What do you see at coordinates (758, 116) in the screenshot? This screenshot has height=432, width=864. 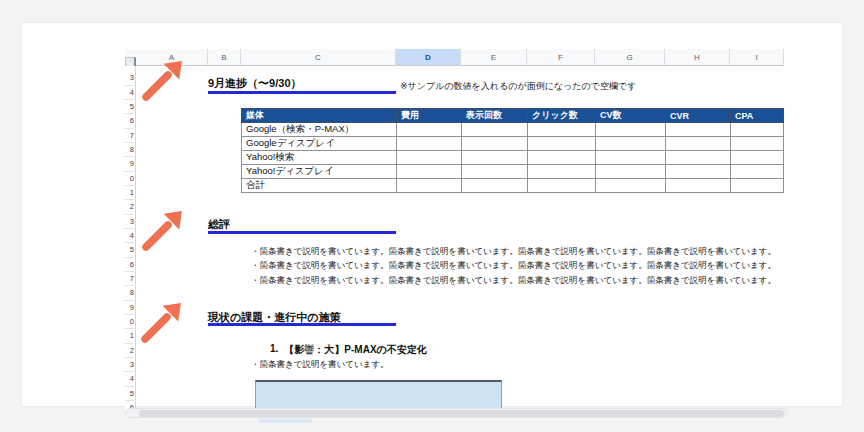 I see `table-header-cell: CPA` at bounding box center [758, 116].